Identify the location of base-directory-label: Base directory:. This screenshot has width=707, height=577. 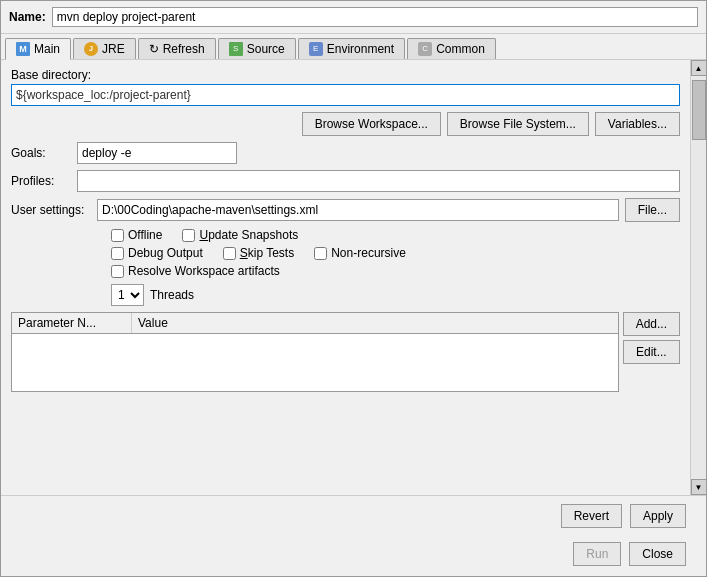
(346, 75).